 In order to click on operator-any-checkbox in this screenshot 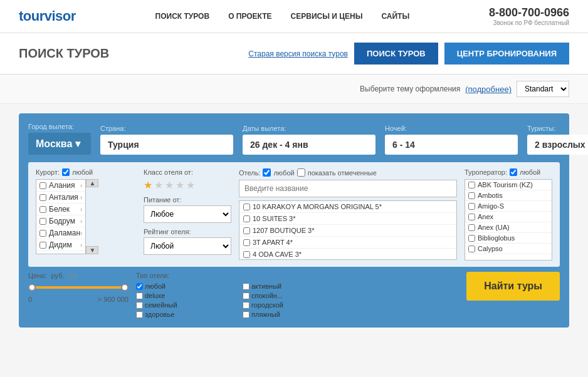, I will do `click(513, 172)`.